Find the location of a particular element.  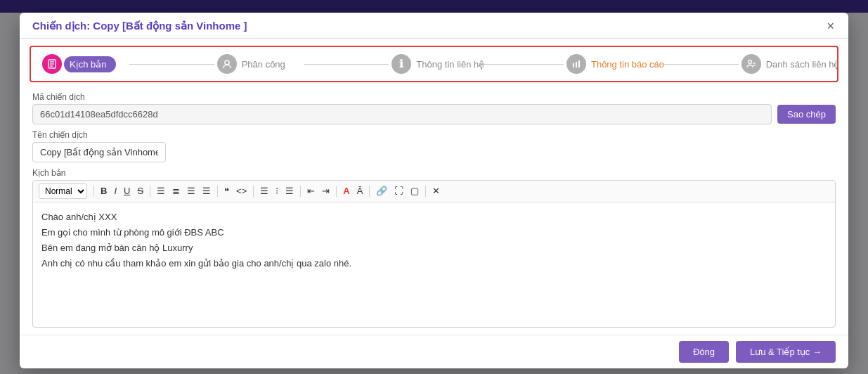

ten-chien-dich-input is located at coordinates (99, 152).